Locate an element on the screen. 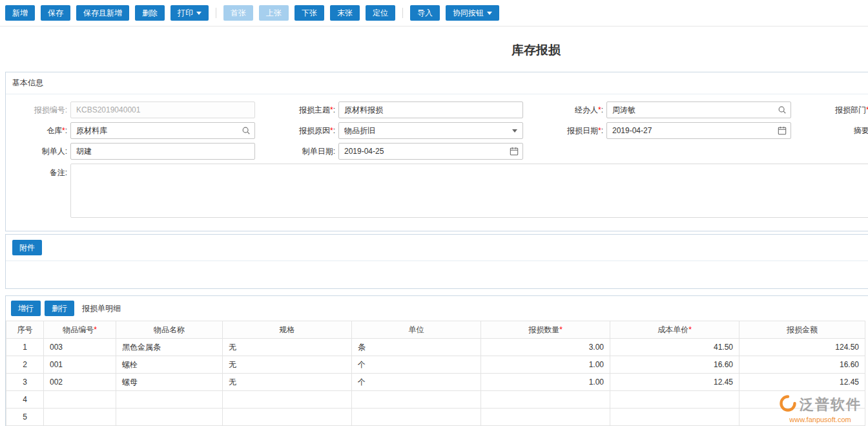 This screenshot has width=868, height=426. table-row: 2 001 螺栓 无 个 1.00 16.60 16.60 is located at coordinates (436, 365).